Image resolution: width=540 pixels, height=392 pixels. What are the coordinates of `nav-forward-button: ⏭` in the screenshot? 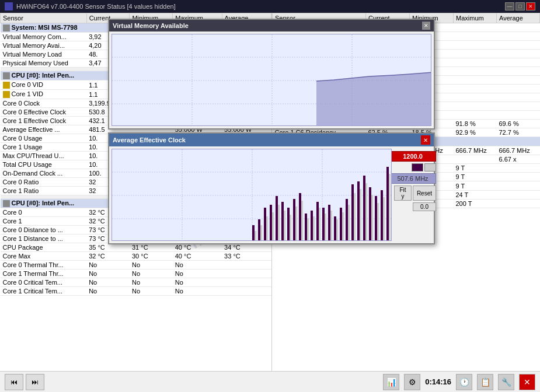 It's located at (35, 382).